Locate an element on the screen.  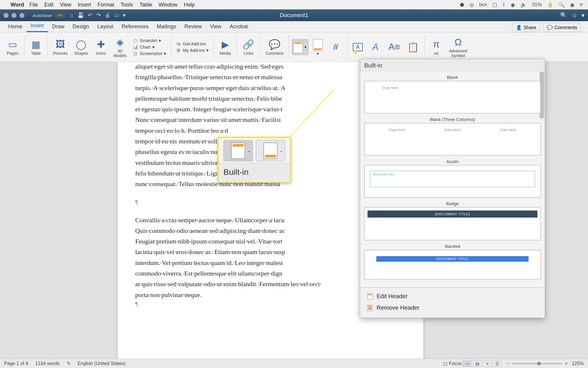
gallery-item-badge: Badge [DOCUMENT TITLE] is located at coordinates (452, 220).